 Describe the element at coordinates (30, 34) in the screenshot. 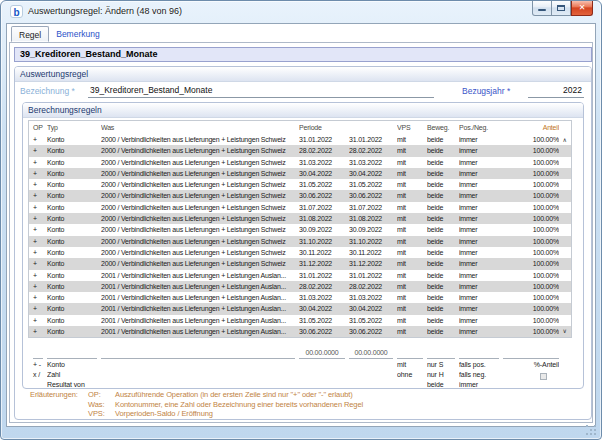

I see `tab-regel: Regel` at that location.